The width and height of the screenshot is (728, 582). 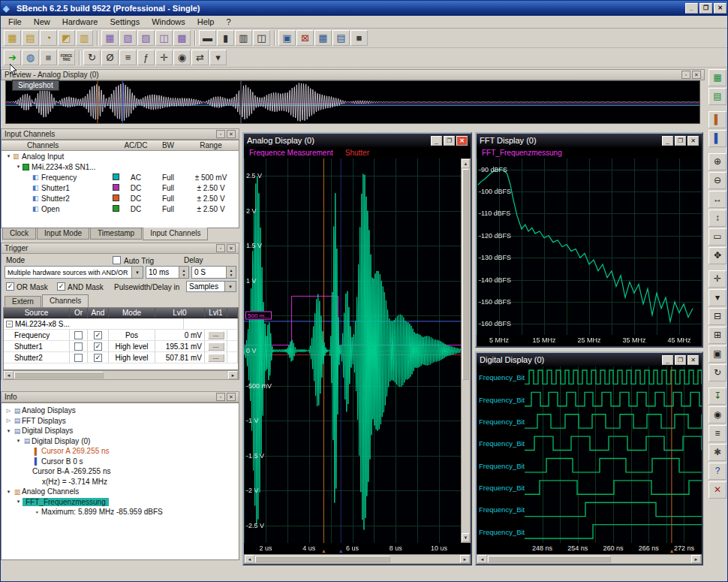 I want to click on trigger-setup-icon: ◩, so click(x=66, y=38).